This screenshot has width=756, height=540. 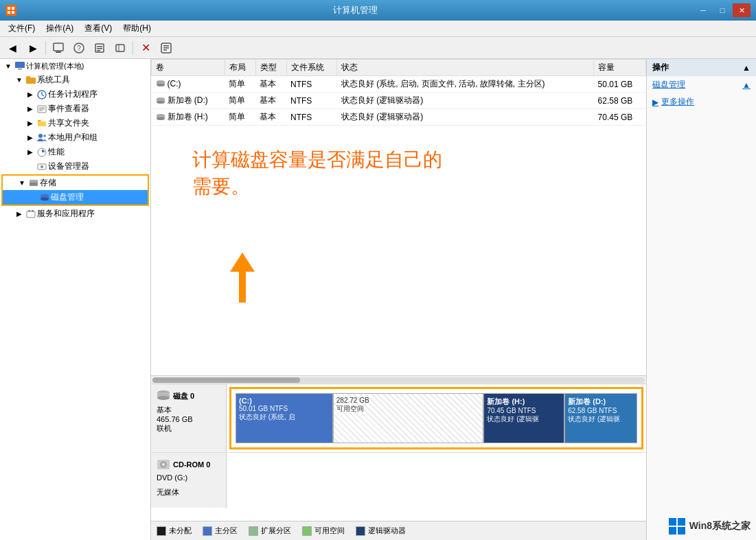 What do you see at coordinates (137, 29) in the screenshot?
I see `menu-help: 帮助(H)` at bounding box center [137, 29].